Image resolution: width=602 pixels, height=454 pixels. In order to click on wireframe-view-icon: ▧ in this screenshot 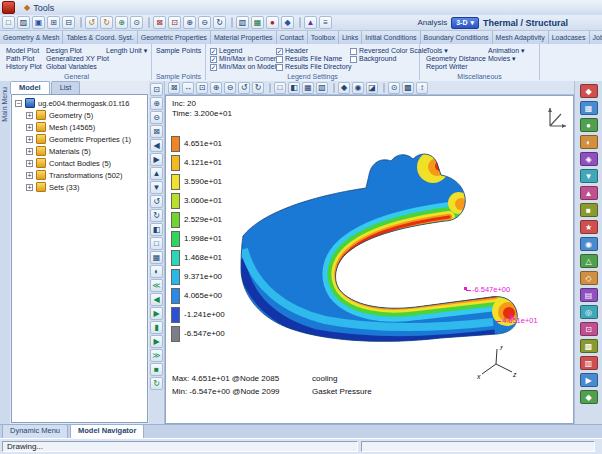, I will do `click(322, 88)`.